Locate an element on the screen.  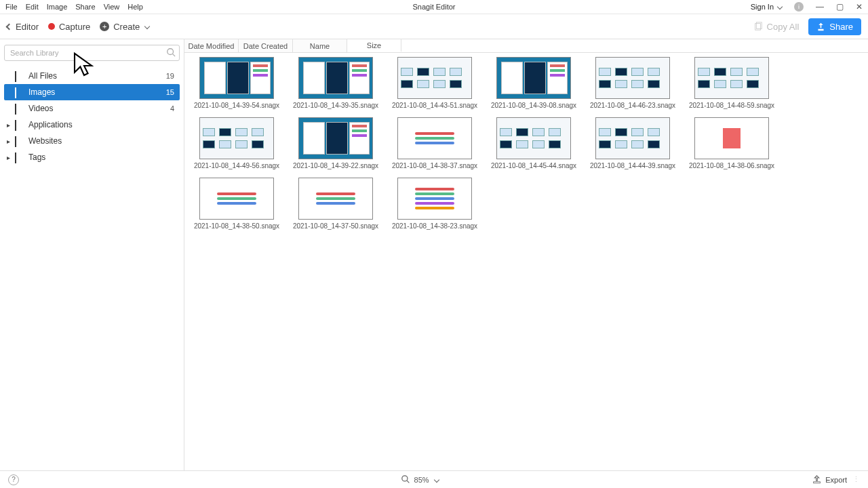
menu-view: View is located at coordinates (112, 7).